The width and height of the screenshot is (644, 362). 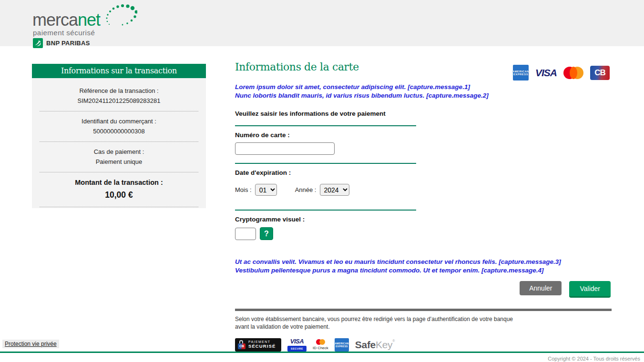 What do you see at coordinates (242, 345) in the screenshot?
I see `cb-lock-icon: CB` at bounding box center [242, 345].